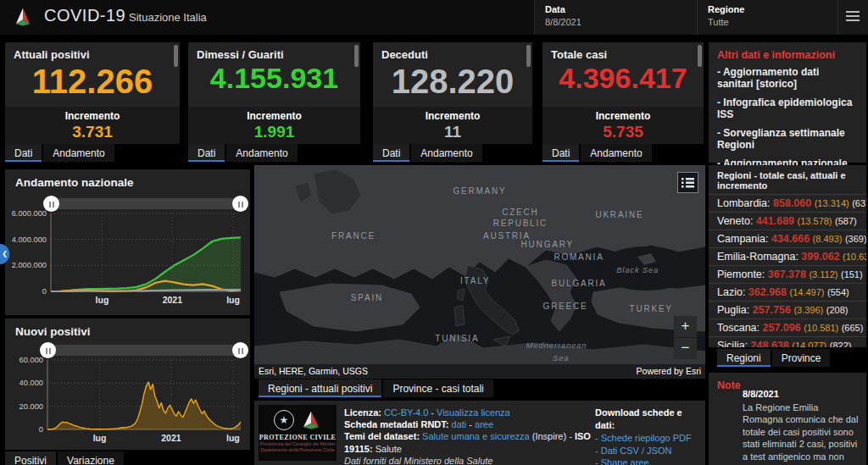 This screenshot has width=868, height=465. What do you see at coordinates (275, 79) in the screenshot?
I see `card-value: 4.155.931` at bounding box center [275, 79].